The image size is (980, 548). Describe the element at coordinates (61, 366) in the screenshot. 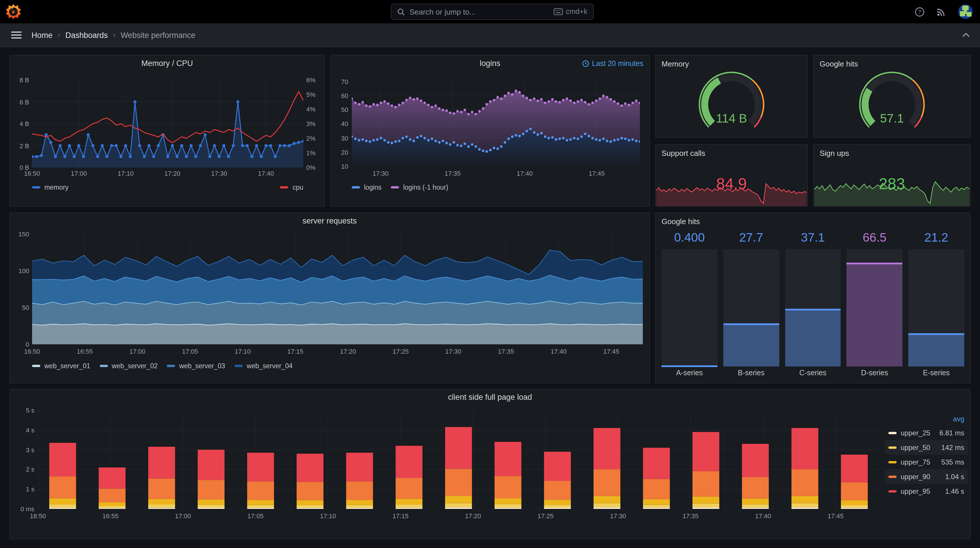

I see `legend-item: web_server_01` at that location.